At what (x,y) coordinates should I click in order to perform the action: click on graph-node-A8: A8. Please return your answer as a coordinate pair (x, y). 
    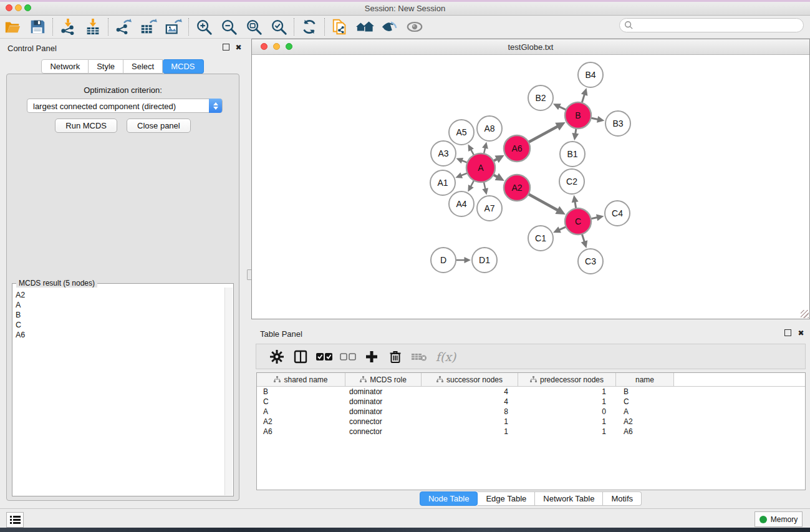
    Looking at the image, I should click on (489, 128).